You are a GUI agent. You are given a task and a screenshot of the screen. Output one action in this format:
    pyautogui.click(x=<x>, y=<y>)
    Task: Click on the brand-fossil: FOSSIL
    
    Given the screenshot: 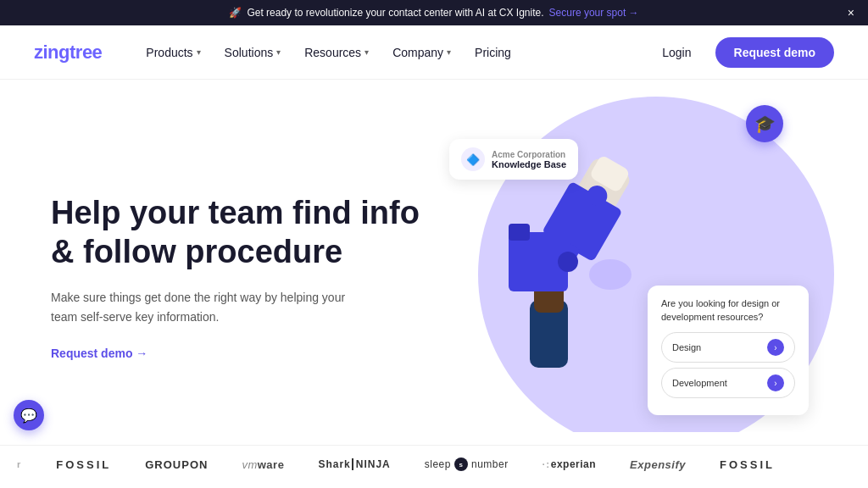 What is the action you would take?
    pyautogui.click(x=83, y=464)
    